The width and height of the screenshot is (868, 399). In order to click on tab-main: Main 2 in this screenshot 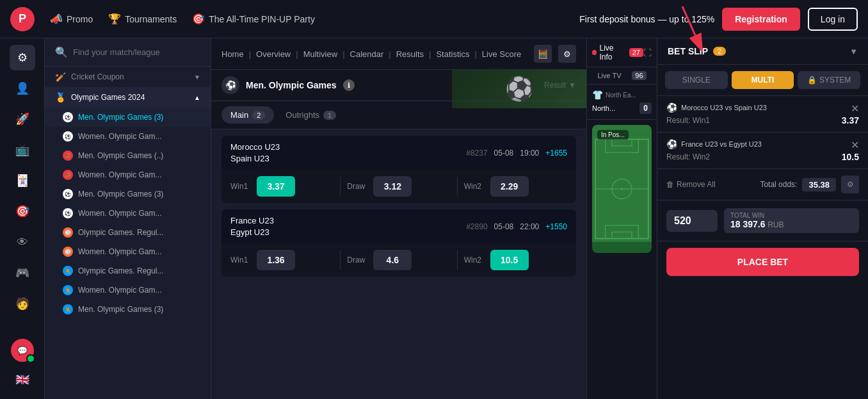, I will do `click(248, 115)`.